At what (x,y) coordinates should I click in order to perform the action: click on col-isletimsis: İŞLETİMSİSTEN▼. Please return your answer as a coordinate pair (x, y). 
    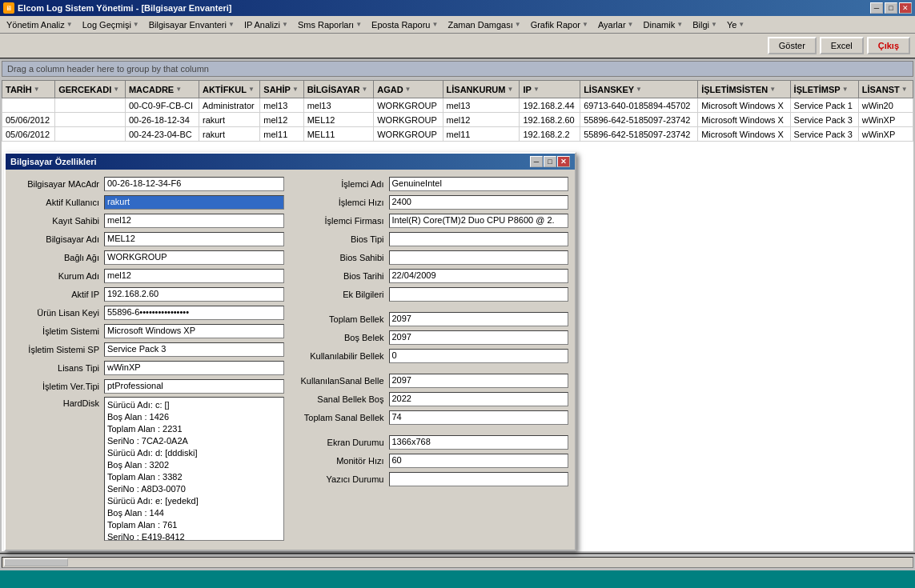
    Looking at the image, I should click on (744, 90).